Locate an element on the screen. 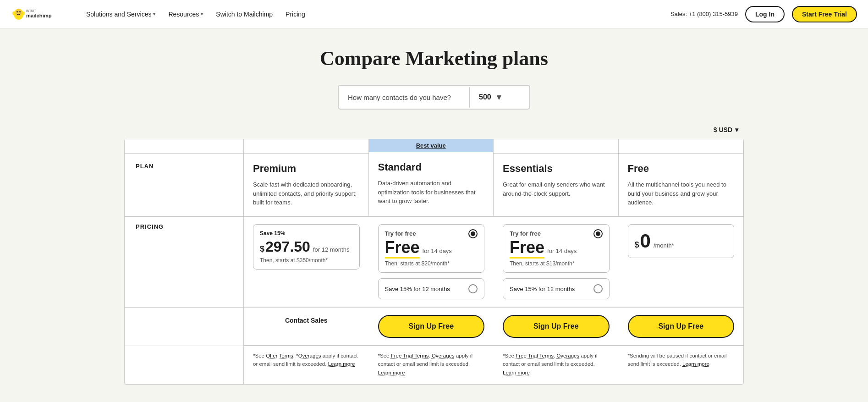 The image size is (868, 402). standard-save-radio: Save 15% for 12 months is located at coordinates (432, 289).